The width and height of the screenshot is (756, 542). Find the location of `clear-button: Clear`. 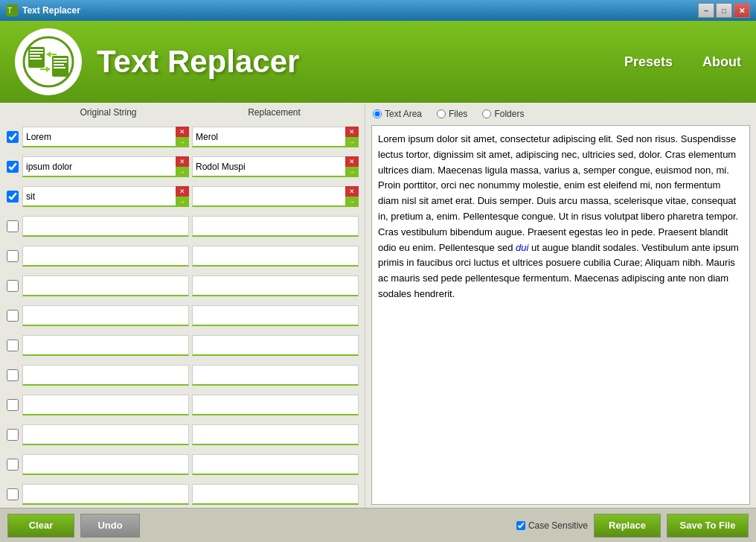

clear-button: Clear is located at coordinates (41, 526).